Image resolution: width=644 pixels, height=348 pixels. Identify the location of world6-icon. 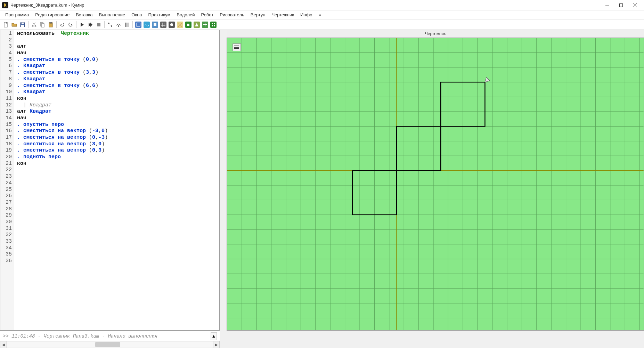
(180, 25).